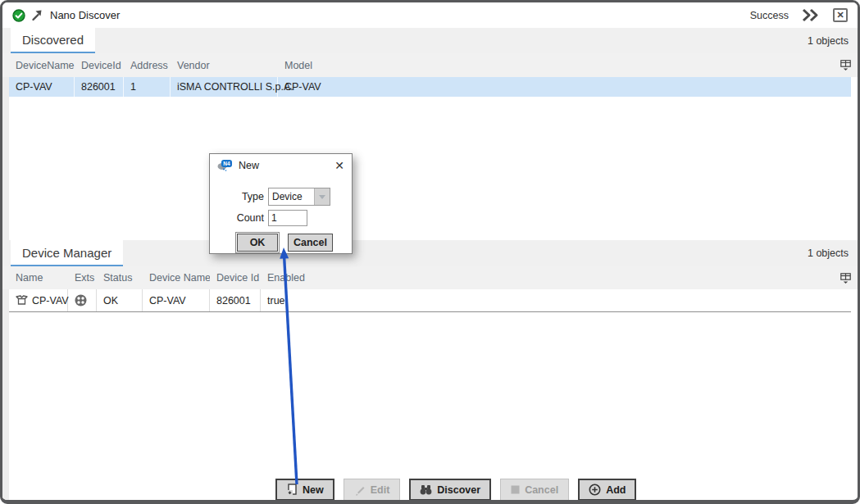 The width and height of the screenshot is (860, 504). I want to click on new-dialog-titlebar: N4 New ✕, so click(280, 166).